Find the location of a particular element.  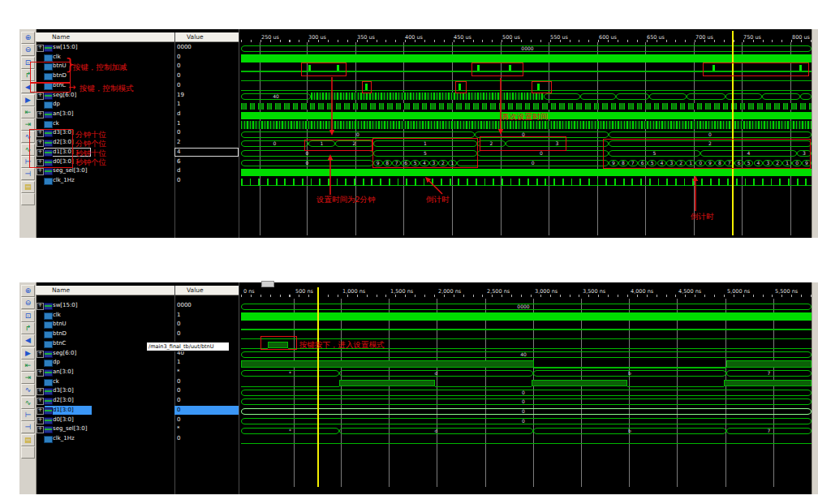

signal-value-seg_sel30: * is located at coordinates (179, 429).